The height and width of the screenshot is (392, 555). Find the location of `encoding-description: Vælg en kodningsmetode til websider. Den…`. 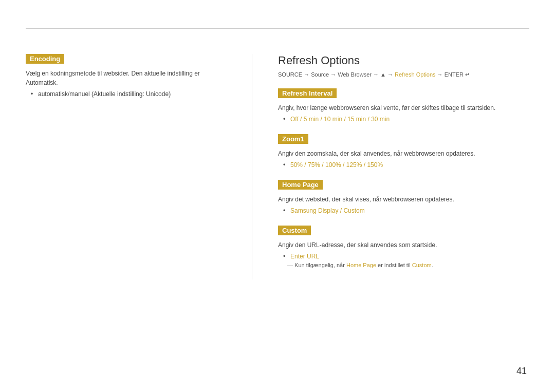

encoding-description: Vælg en kodningsmetode til websider. Den… is located at coordinates (128, 78).